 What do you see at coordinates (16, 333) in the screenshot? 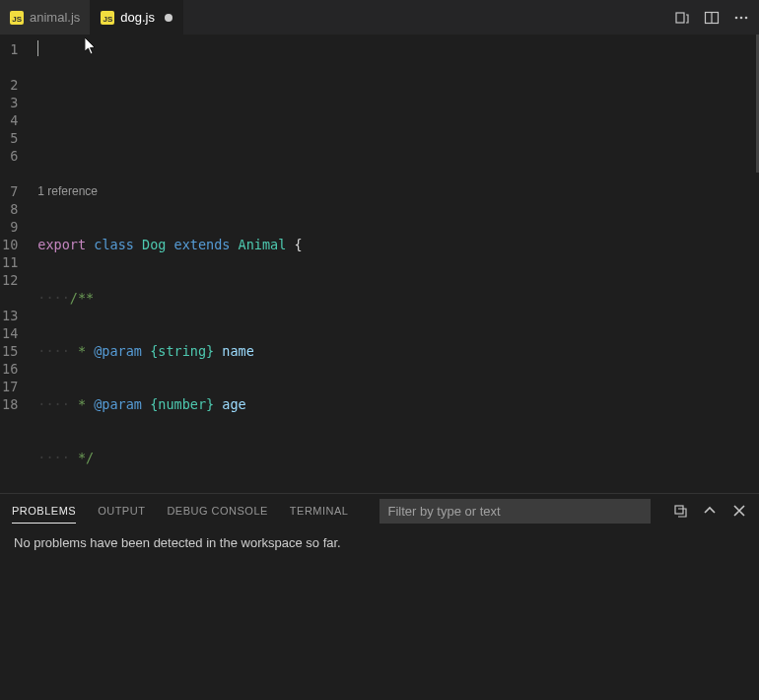
I see `line-number: 14` at bounding box center [16, 333].